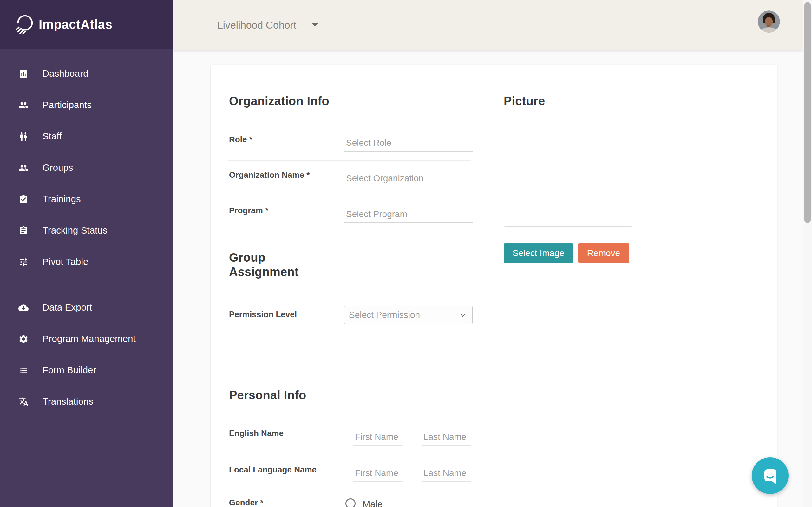 This screenshot has width=812, height=507. I want to click on cloud-download-icon, so click(23, 308).